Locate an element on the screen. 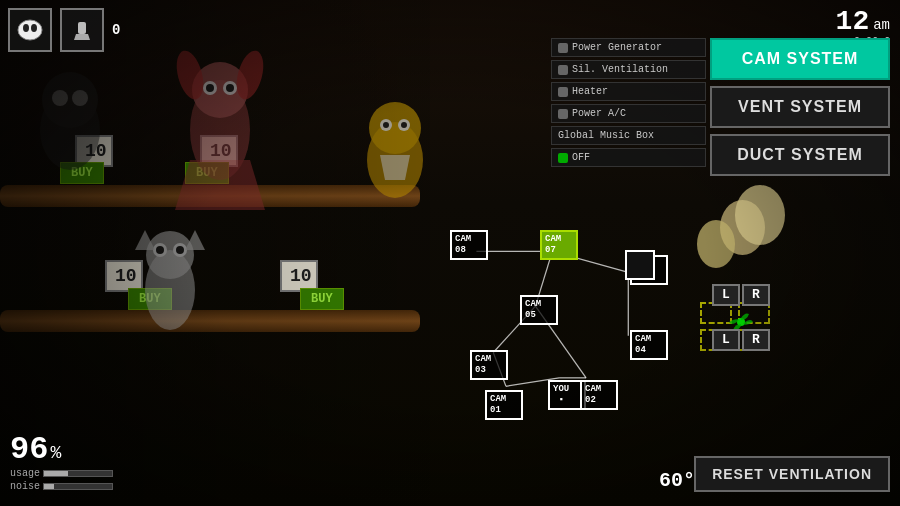 Image resolution: width=900 pixels, height=506 pixels. power-ac-indicator is located at coordinates (563, 114).